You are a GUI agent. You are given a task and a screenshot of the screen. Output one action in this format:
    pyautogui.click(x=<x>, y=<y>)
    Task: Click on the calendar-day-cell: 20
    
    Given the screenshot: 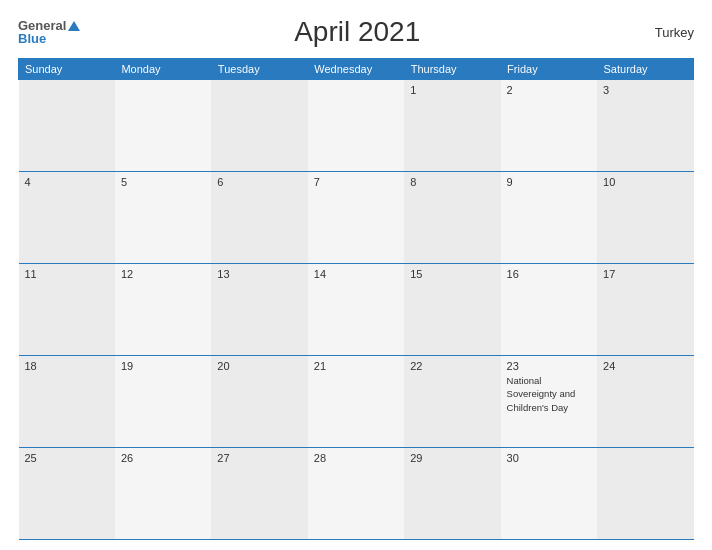 What is the action you would take?
    pyautogui.click(x=259, y=402)
    